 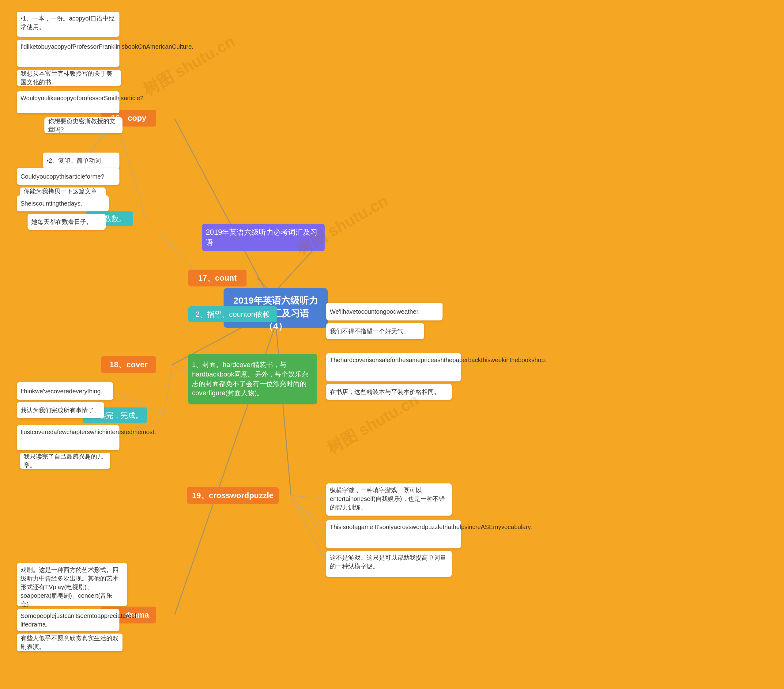 What do you see at coordinates (233, 315) in the screenshot?
I see `count-sub2: 2、指望。counton依赖` at bounding box center [233, 315].